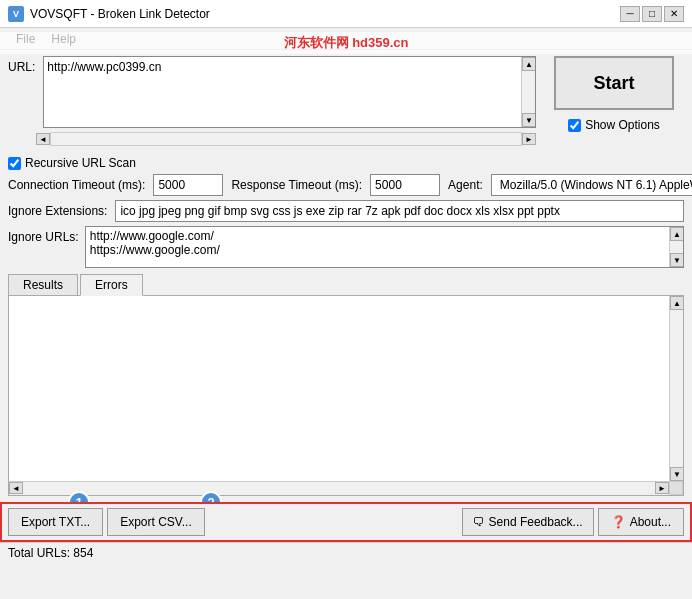  Describe the element at coordinates (641, 522) in the screenshot. I see `about-button: ❓ About...` at that location.